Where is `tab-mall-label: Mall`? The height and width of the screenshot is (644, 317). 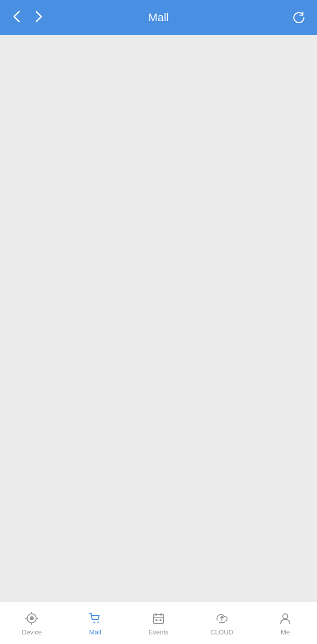 tab-mall-label: Mall is located at coordinates (95, 632).